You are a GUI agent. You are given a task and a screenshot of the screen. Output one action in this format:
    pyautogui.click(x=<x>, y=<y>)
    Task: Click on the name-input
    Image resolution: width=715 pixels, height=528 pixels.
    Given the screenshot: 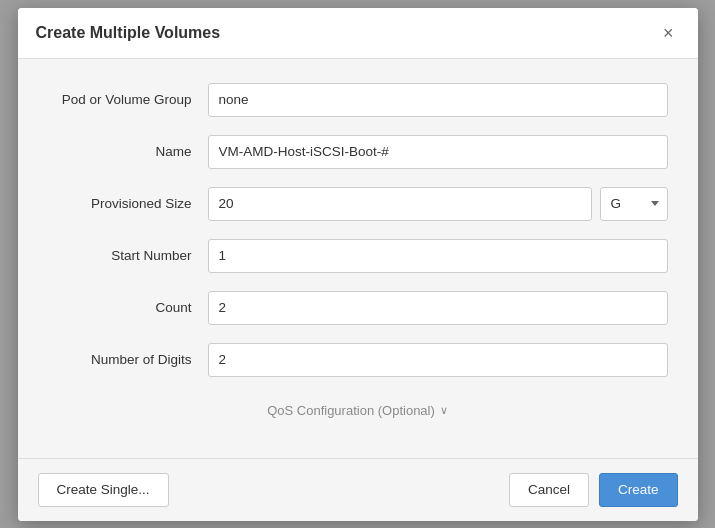 What is the action you would take?
    pyautogui.click(x=438, y=152)
    